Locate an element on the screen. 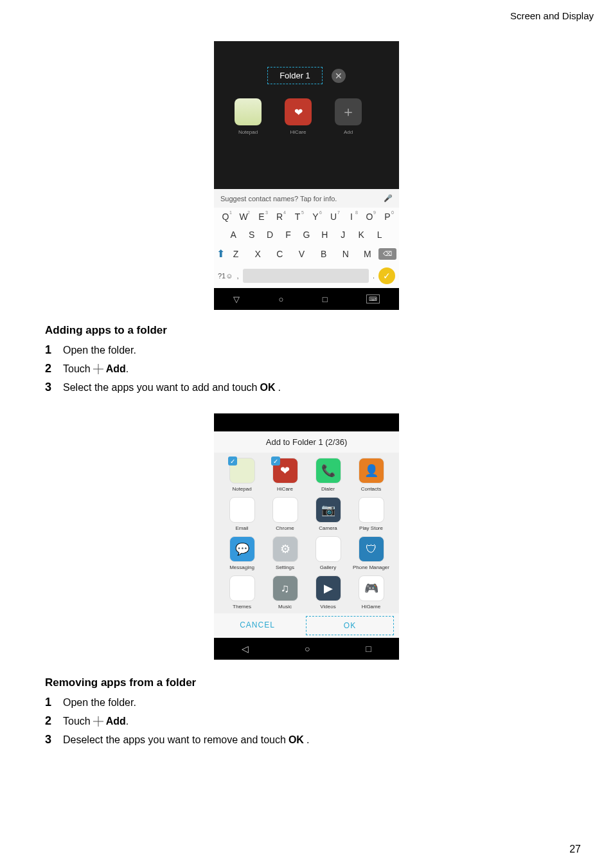 This screenshot has width=613, height=868. key-O: O9 is located at coordinates (369, 217).